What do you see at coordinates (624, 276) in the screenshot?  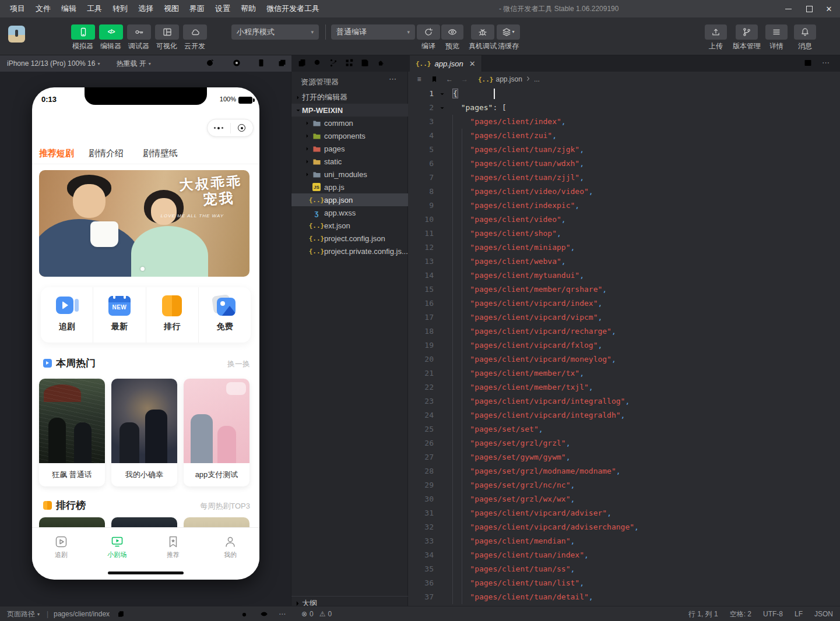 I see `code-line-14: 14 "pages/client/mytuandui",` at bounding box center [624, 276].